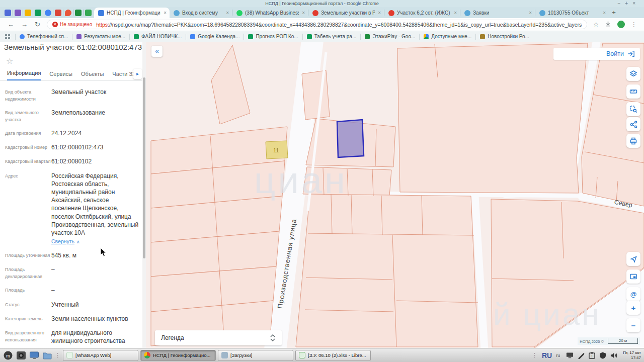  What do you see at coordinates (633, 109) in the screenshot?
I see `area-search-button` at bounding box center [633, 109].